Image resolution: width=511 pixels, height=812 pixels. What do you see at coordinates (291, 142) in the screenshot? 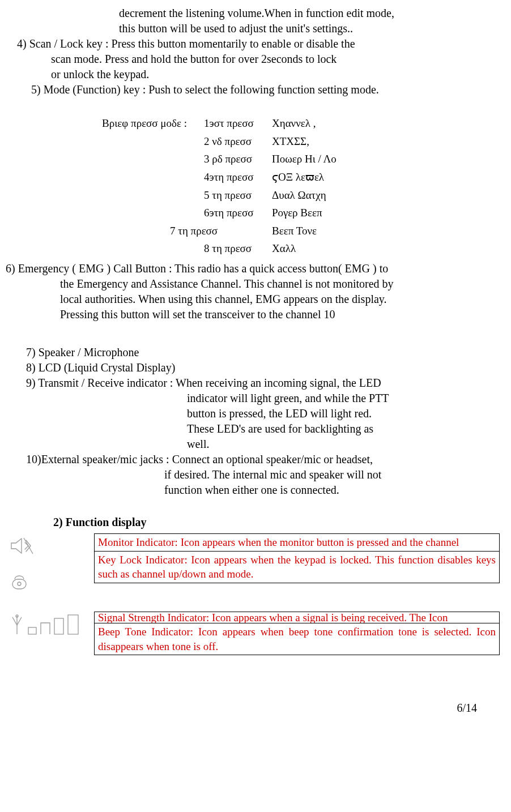
I see `brief-func-2: ΧΤΧΣΣ,` at bounding box center [291, 142].